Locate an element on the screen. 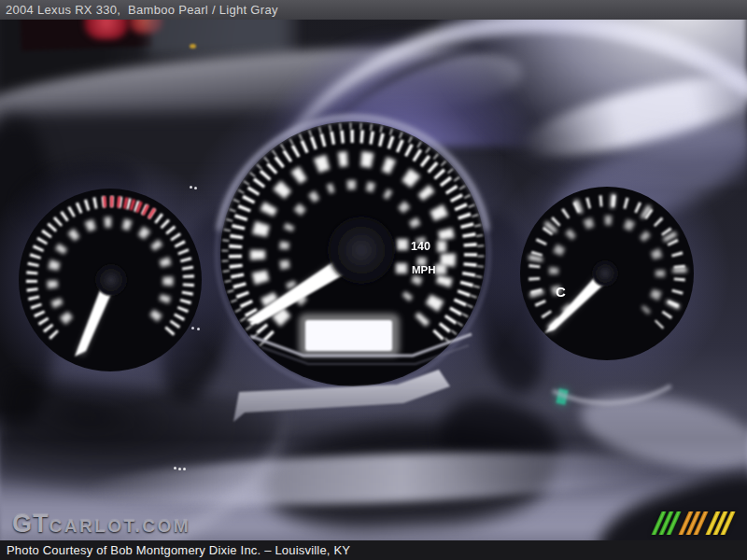 The width and height of the screenshot is (747, 560). gtcarlot-logo: GTcarlot.com is located at coordinates (101, 525).